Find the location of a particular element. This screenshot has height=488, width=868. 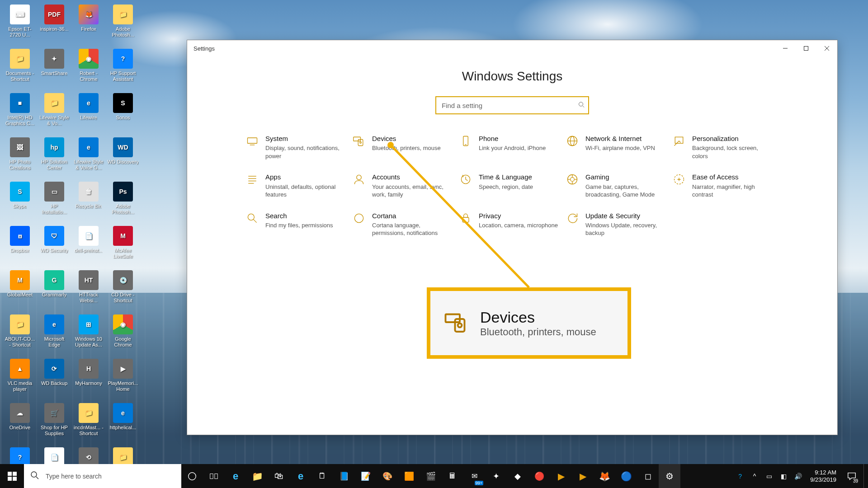

desktop-icon: PsAdobe Photosh... is located at coordinates (123, 202).